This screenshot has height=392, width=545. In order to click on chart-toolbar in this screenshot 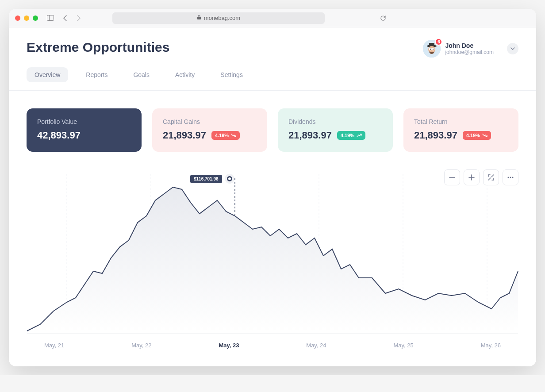, I will do `click(481, 177)`.